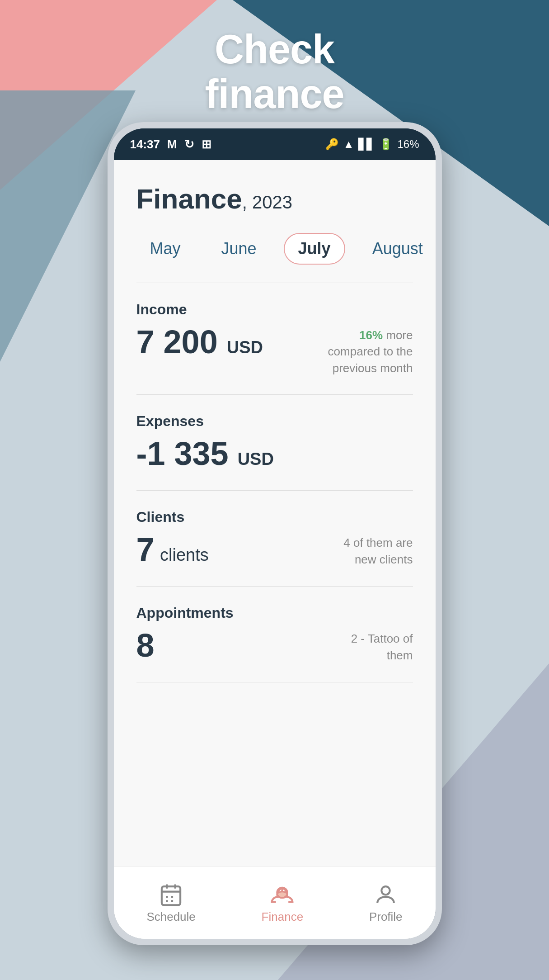 This screenshot has height=980, width=549. What do you see at coordinates (386, 917) in the screenshot?
I see `nav-label-profile: Profile` at bounding box center [386, 917].